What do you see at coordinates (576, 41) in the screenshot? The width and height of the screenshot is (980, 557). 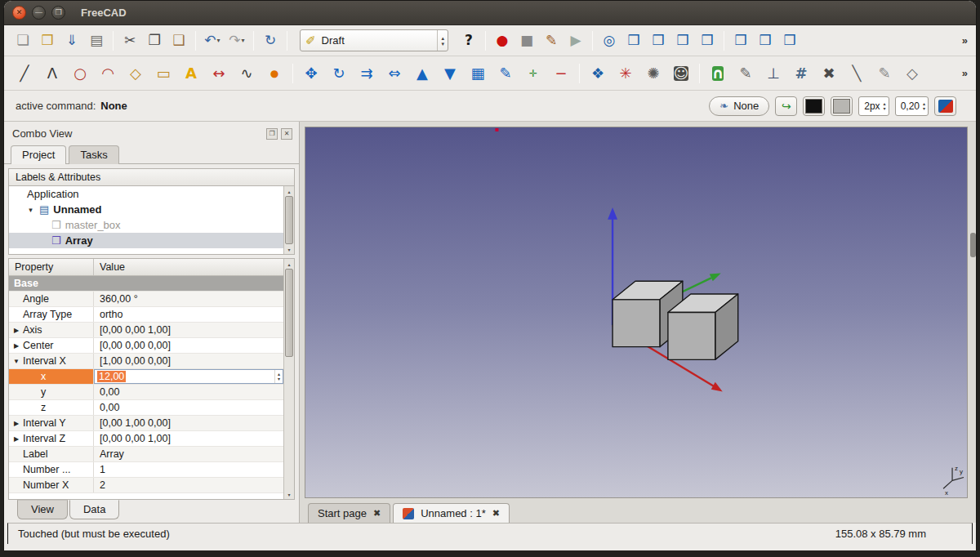 I see `macro-execute-button: ▶` at bounding box center [576, 41].